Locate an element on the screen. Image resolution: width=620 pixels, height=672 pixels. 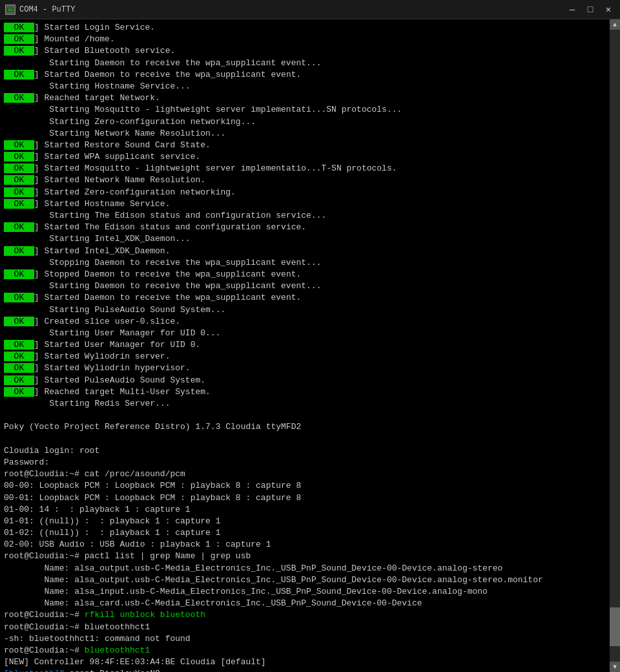
terminal-line: 02-00: USB Audio : USB Audio : playback … is located at coordinates (310, 545).